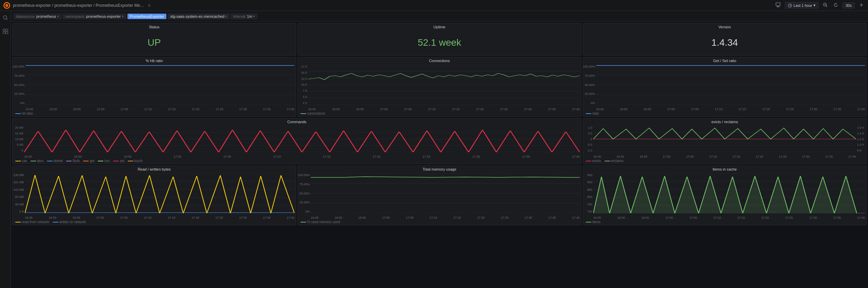 The height and width of the screenshot is (288, 868). I want to click on sidebar-search-icon, so click(5, 18).